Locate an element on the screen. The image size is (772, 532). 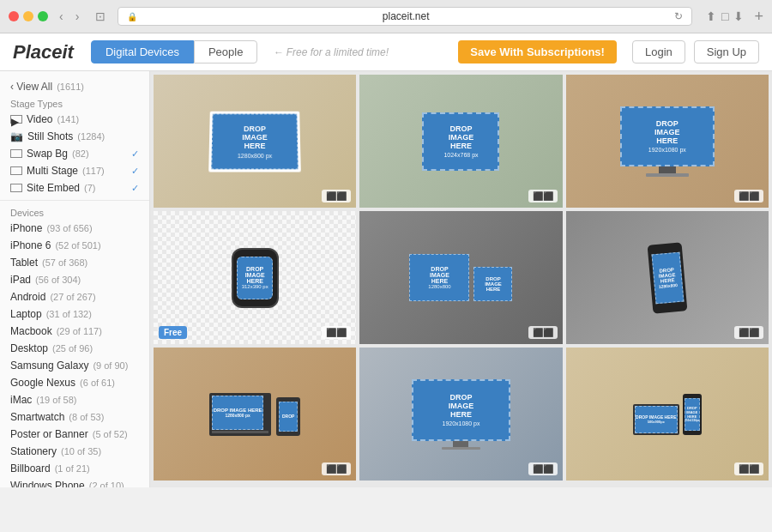
smartwatch-label: Smartwatch is located at coordinates (38, 417).